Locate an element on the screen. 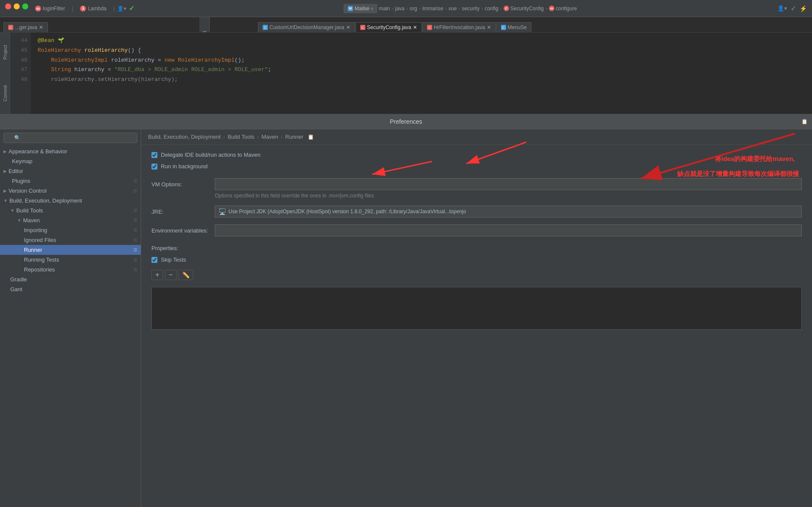 The height and width of the screenshot is (507, 812). more-icon: ⚡ is located at coordinates (803, 9).